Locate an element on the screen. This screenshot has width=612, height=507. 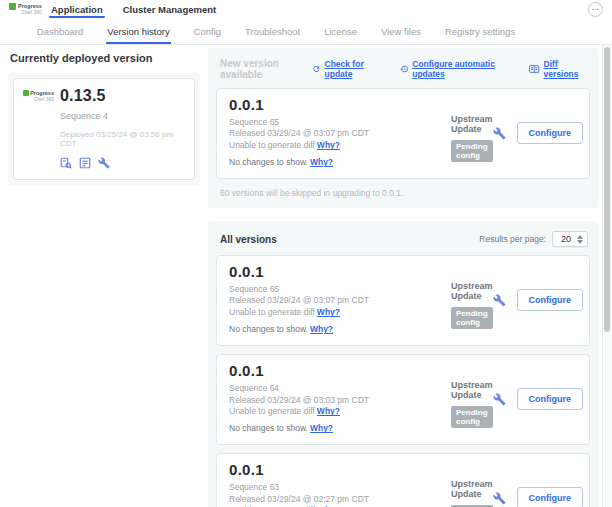
brand-subname: Chef 360 is located at coordinates (30, 12).